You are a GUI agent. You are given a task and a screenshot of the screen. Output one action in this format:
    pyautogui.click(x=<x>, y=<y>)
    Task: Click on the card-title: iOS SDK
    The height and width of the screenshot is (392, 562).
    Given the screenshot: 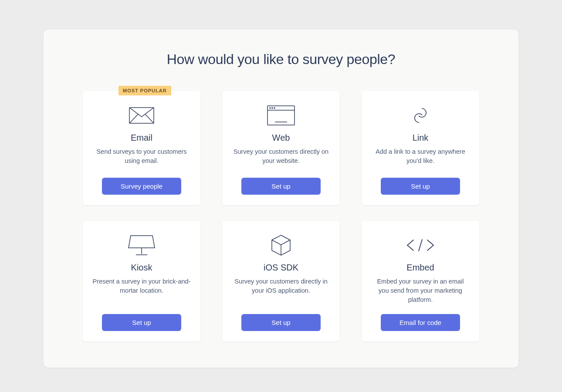 What is the action you would take?
    pyautogui.click(x=281, y=267)
    